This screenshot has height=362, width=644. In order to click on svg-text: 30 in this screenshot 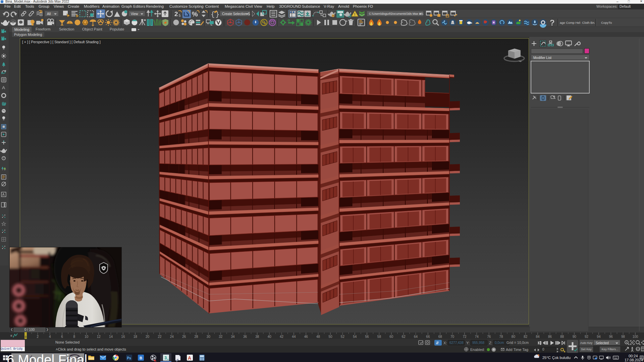, I will do `click(209, 337)`.